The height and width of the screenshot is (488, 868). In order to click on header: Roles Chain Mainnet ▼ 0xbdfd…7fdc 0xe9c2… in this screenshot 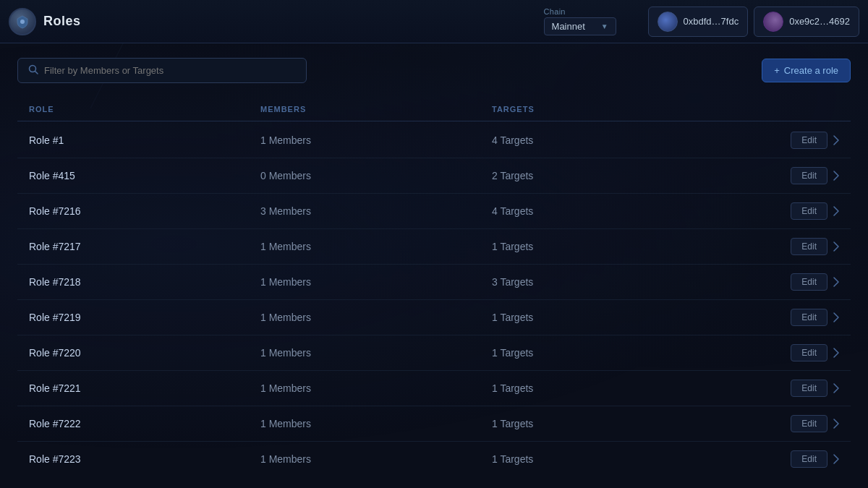, I will do `click(434, 22)`.